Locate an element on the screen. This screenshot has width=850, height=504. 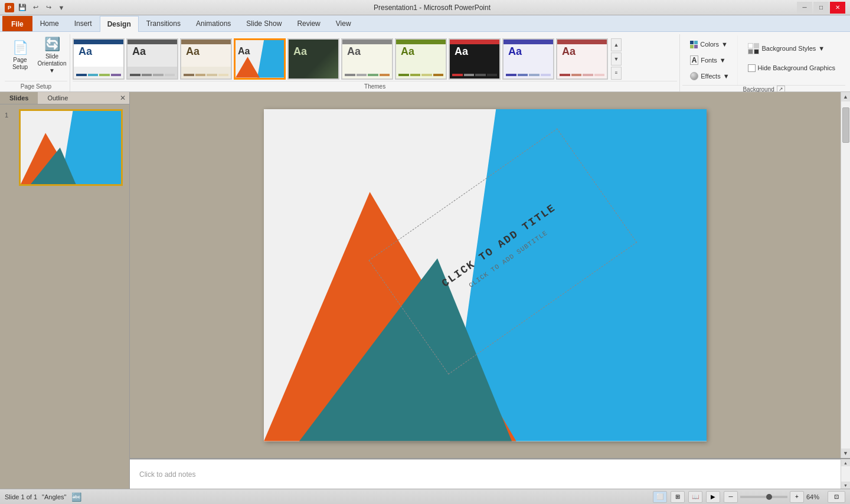
bg-styles-dropdown-icon: ▼ is located at coordinates (822, 48).